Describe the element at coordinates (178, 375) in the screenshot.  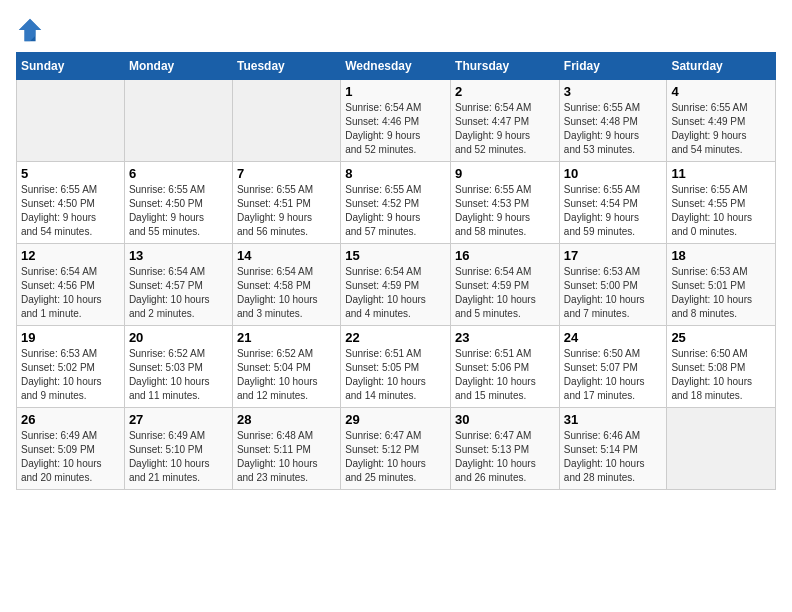
I see `day-info: Sunrise: 6:52 AM Sunset: 5:03 PM Dayligh…` at that location.